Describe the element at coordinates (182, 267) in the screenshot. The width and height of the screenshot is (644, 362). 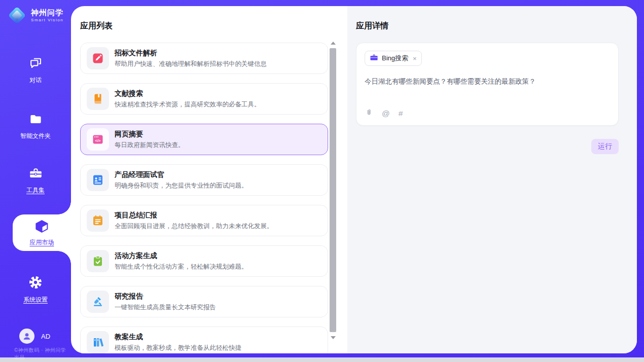
I see `app-card-desc: 智能生成个性化活动方案，轻松解决规划难题。` at that location.